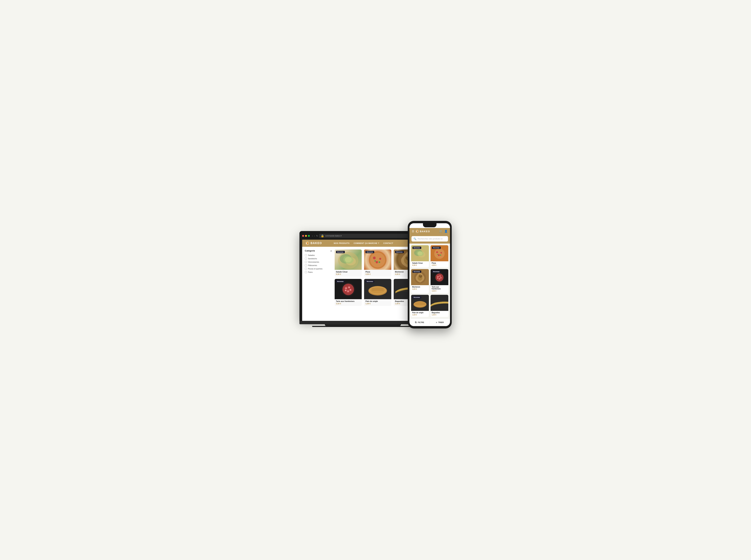  What do you see at coordinates (439, 291) in the screenshot?
I see `mobile-product-price-tarte-framboises: 3,50 €` at bounding box center [439, 291].